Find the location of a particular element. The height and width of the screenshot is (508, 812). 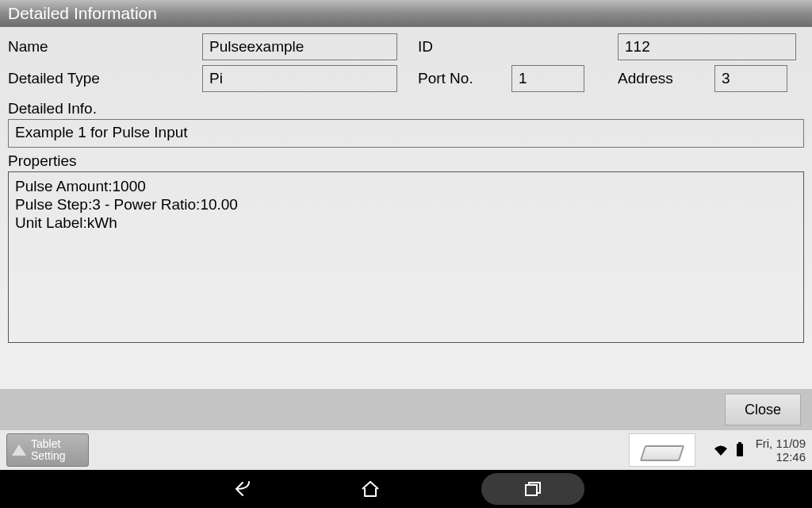

up-arrow-icon is located at coordinates (19, 450).